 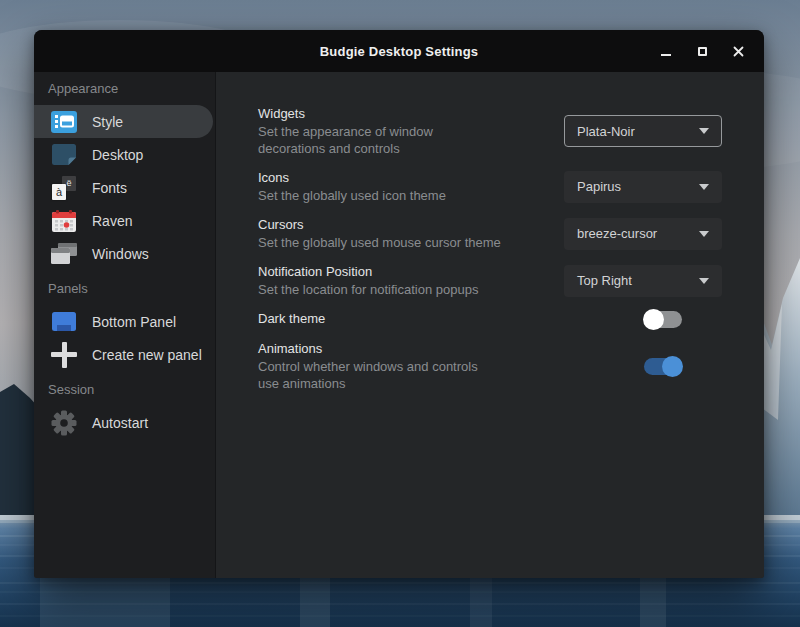 I want to click on widgets-description: Set the appearance of window, so click(x=401, y=132).